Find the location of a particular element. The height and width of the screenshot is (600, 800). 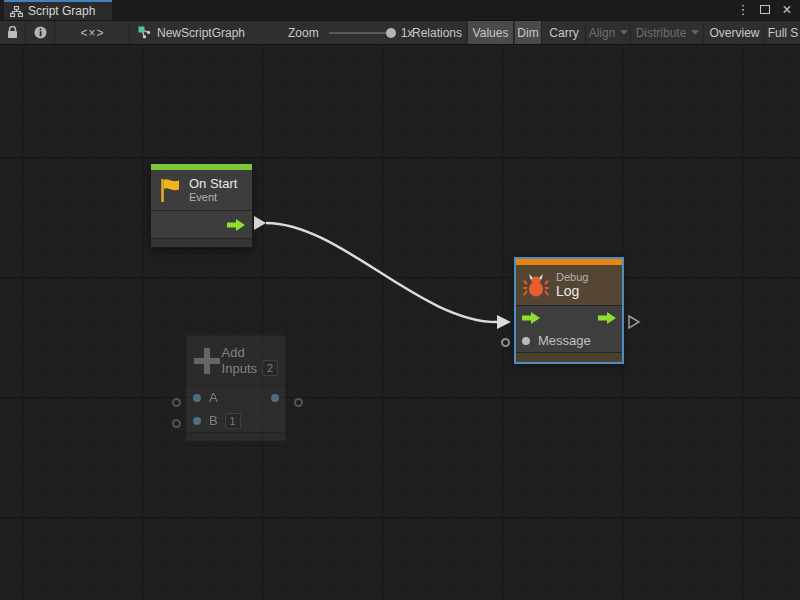

inputs-count-field: 2 is located at coordinates (270, 368).